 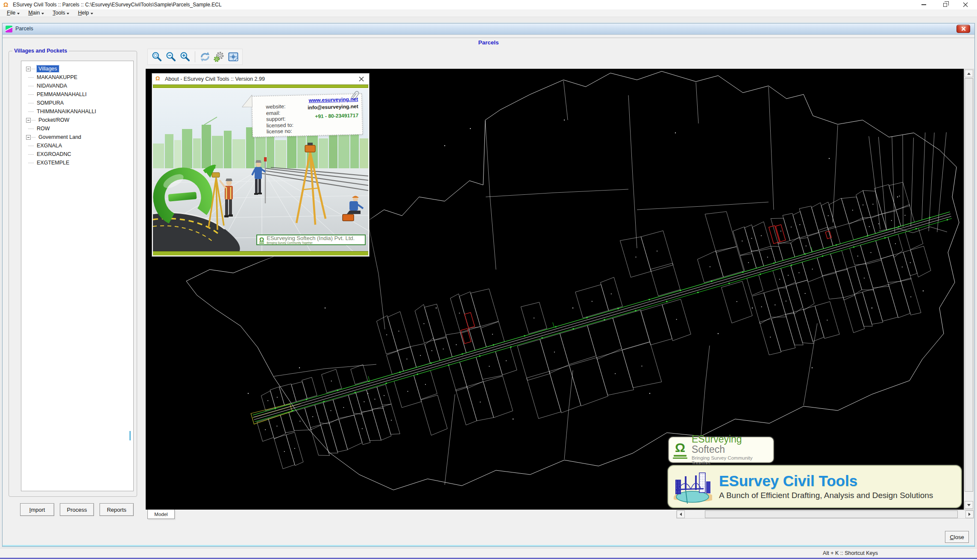 I want to click on tree-node-village: SOMPURA, so click(x=77, y=103).